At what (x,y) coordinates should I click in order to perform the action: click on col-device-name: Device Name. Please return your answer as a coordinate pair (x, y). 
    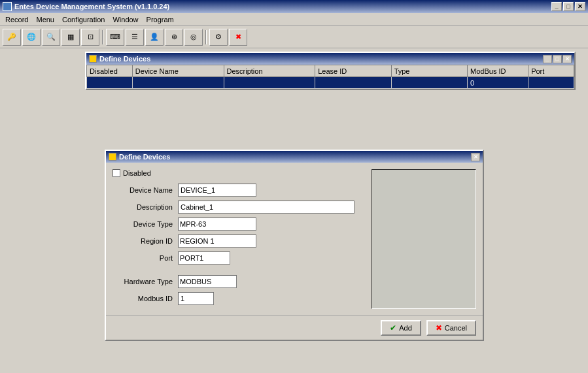
    Looking at the image, I should click on (178, 71).